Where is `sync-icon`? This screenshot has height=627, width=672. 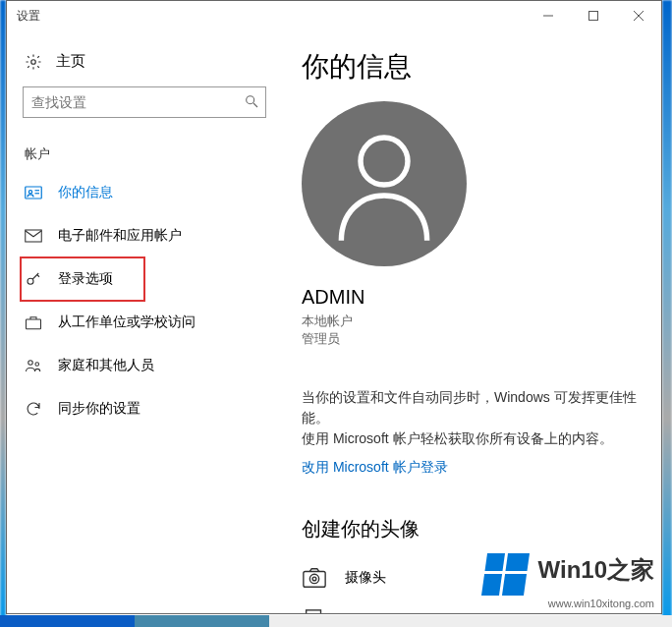 sync-icon is located at coordinates (33, 409).